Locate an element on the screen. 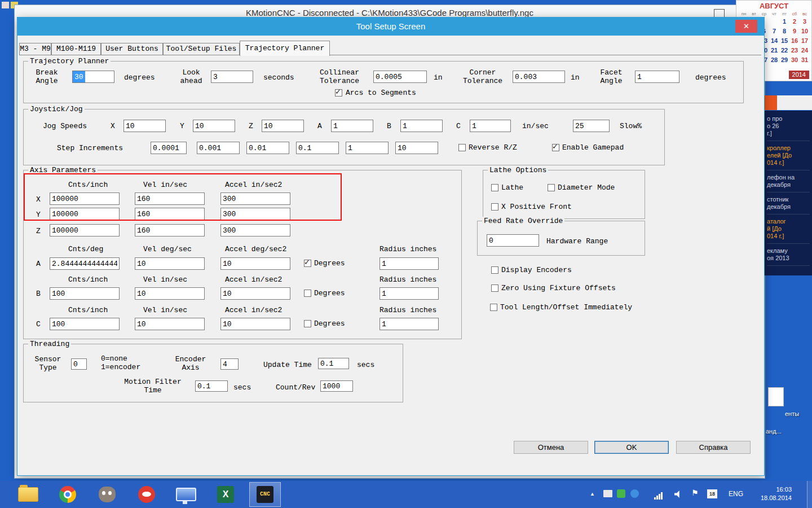 The height and width of the screenshot is (508, 812). volume-icon is located at coordinates (678, 494).